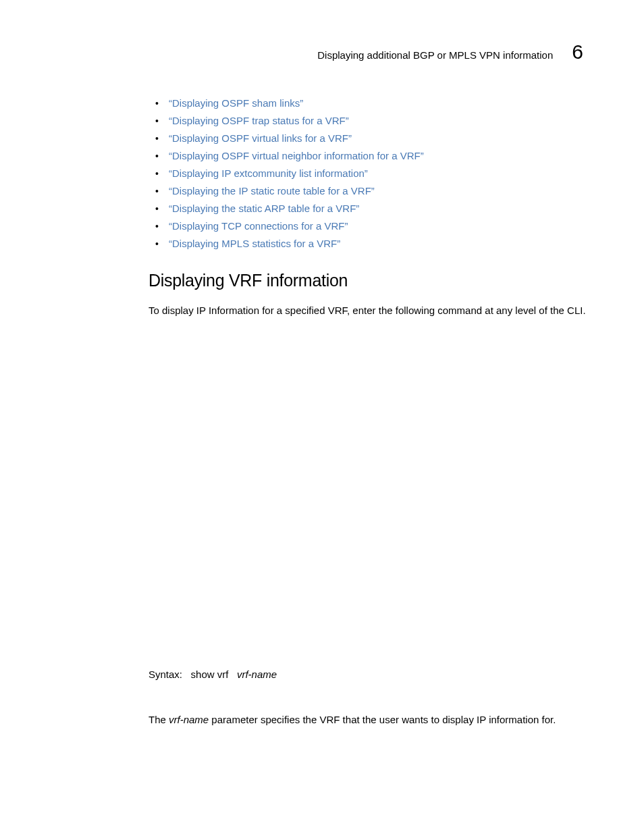  What do you see at coordinates (369, 720) in the screenshot?
I see `parameter-description: The vrf-name parameter specifies the VRF…` at bounding box center [369, 720].